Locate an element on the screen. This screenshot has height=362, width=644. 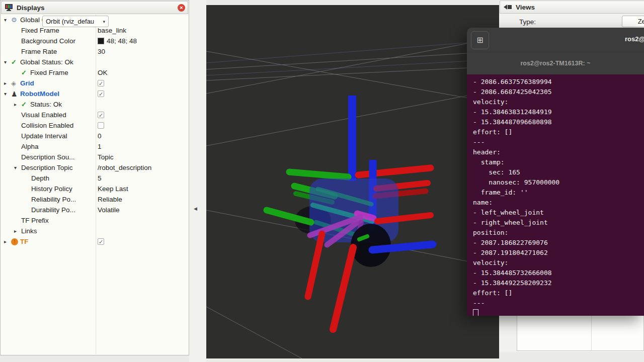
tree-row-left: Frame Rate is located at coordinates (48, 51).